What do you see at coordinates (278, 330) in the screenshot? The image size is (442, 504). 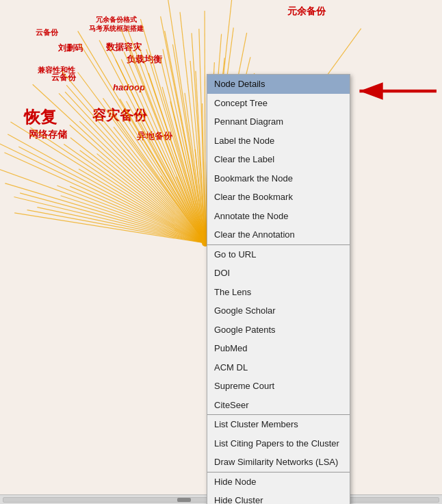 I see `menu-item-google-patents: Google Patents` at bounding box center [278, 330].